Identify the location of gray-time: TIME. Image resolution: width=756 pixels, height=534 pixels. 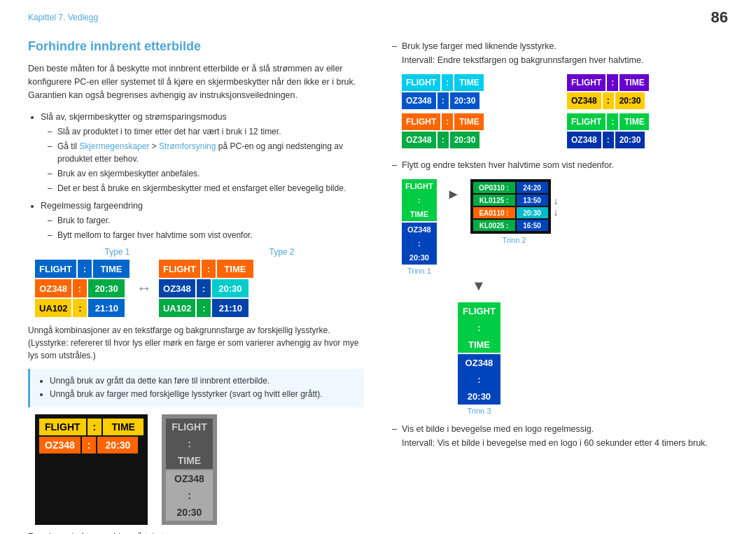
(189, 461).